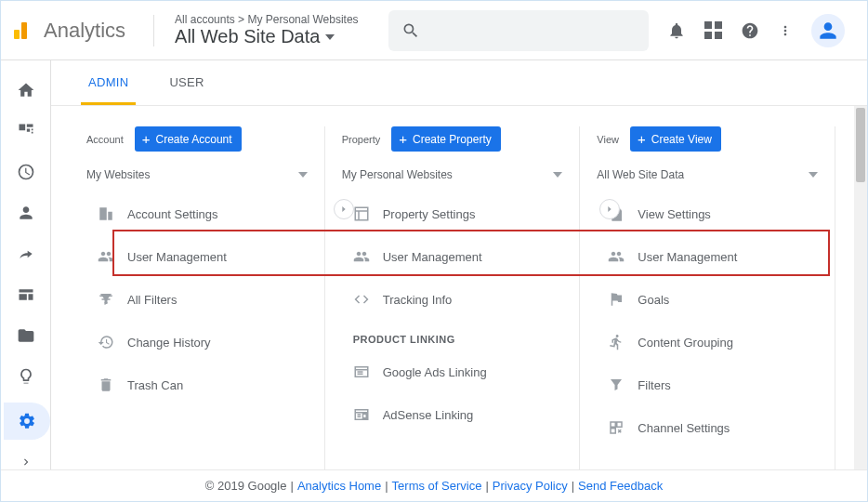 This screenshot has height=502, width=868. I want to click on home-icon, so click(26, 90).